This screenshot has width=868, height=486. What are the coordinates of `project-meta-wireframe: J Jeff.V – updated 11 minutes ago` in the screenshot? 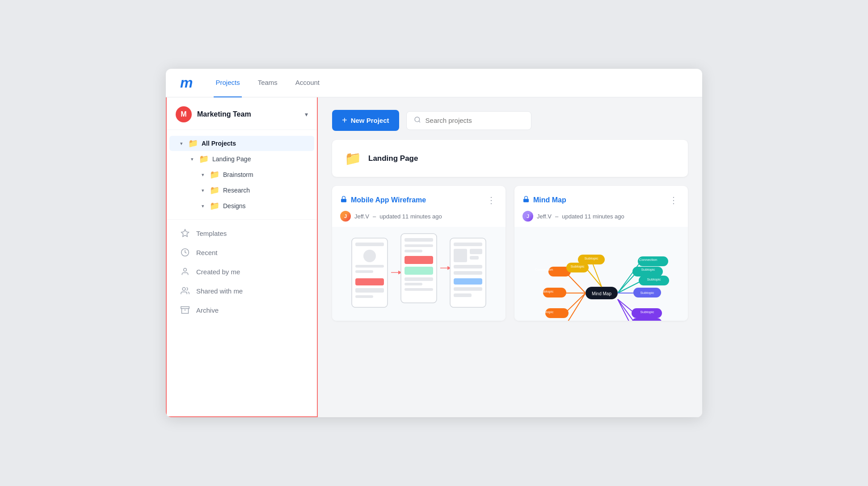 It's located at (419, 219).